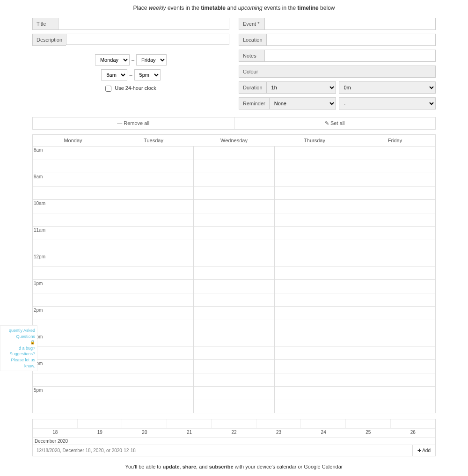 This screenshot has height=476, width=468. I want to click on hour-label: 4pm, so click(73, 363).